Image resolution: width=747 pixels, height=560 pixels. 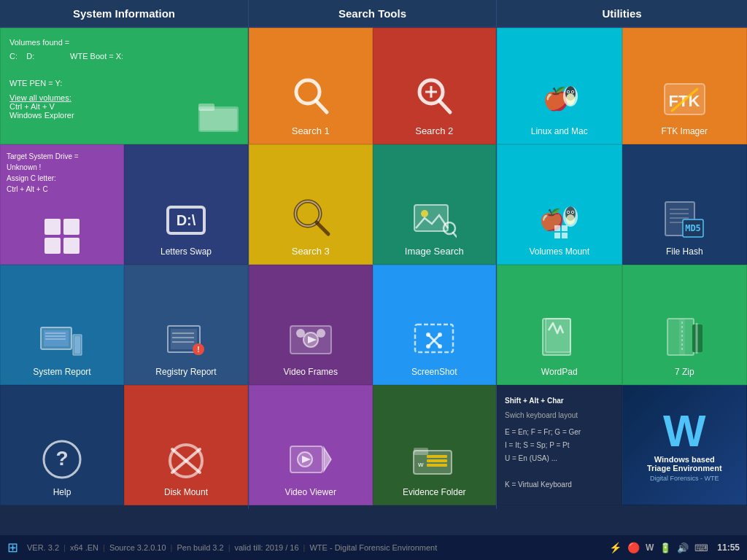 I want to click on file-hash-tile: MD5 File Hash, so click(x=685, y=204).